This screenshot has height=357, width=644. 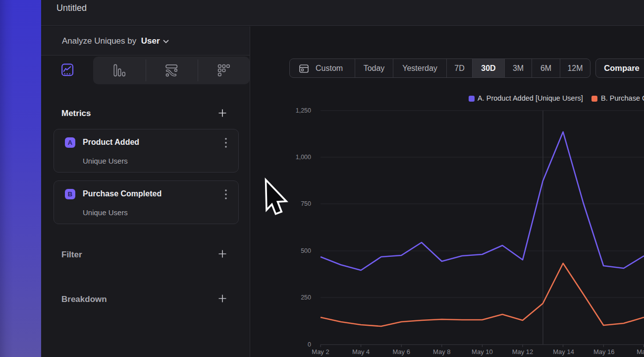 I want to click on svg-text: May 6, so click(x=401, y=352).